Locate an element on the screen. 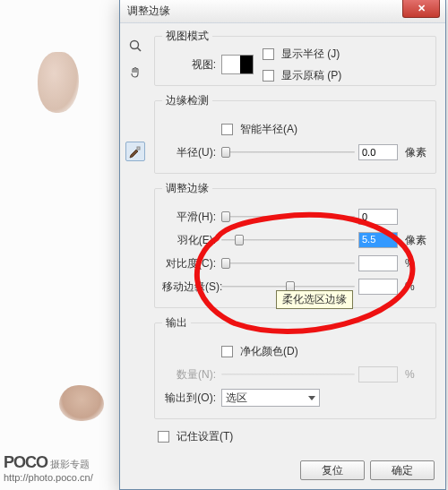  feather-slider is located at coordinates (289, 240).